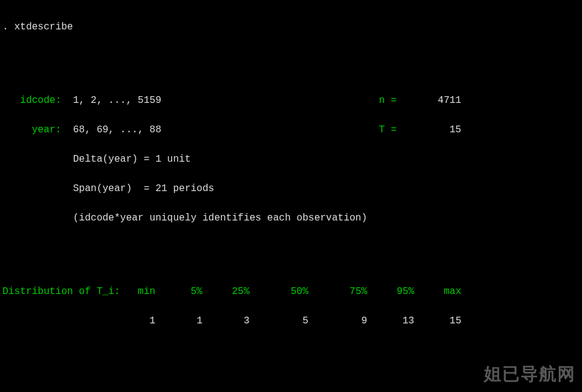  What do you see at coordinates (291, 159) in the screenshot?
I see `delta-row: Delta(year) = 1 unit` at bounding box center [291, 159].